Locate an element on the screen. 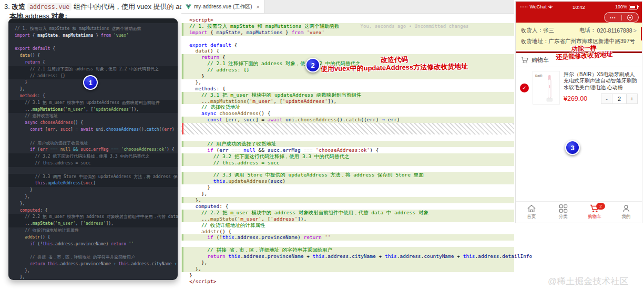 This screenshot has height=291, width=644. cart-icon is located at coordinates (525, 60).